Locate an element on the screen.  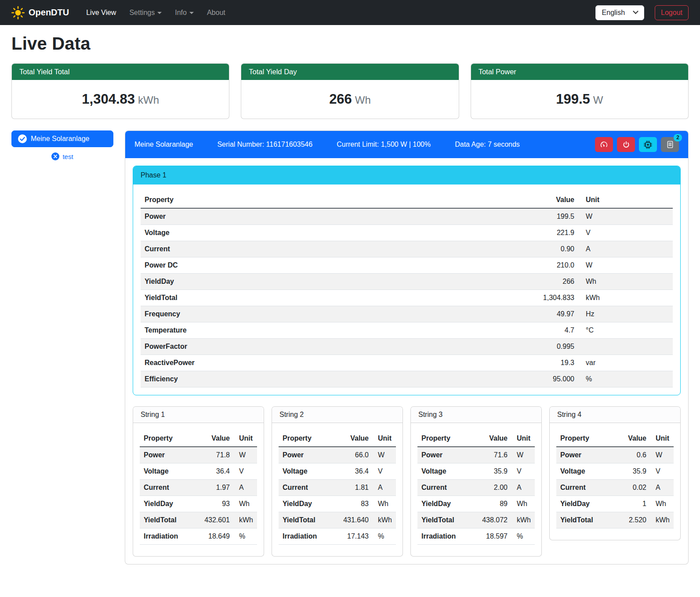
column-header-value: Value is located at coordinates (212, 438).